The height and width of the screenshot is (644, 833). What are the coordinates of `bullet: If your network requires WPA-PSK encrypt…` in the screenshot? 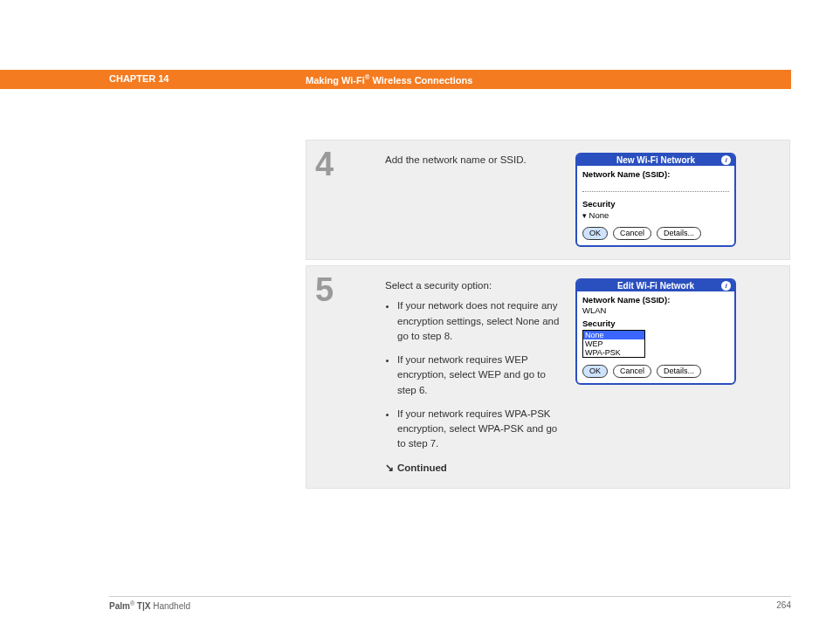 It's located at (478, 429).